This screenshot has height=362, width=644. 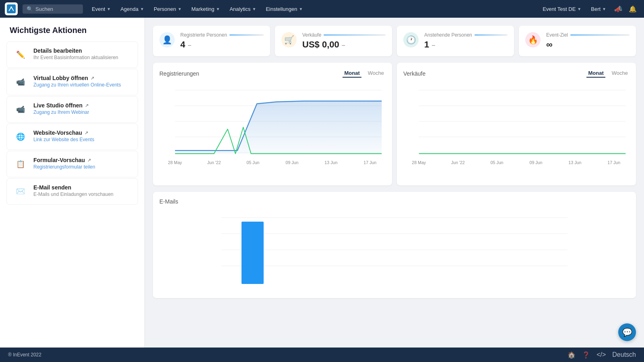 I want to click on bell-icon: 🔔, so click(x=633, y=9).